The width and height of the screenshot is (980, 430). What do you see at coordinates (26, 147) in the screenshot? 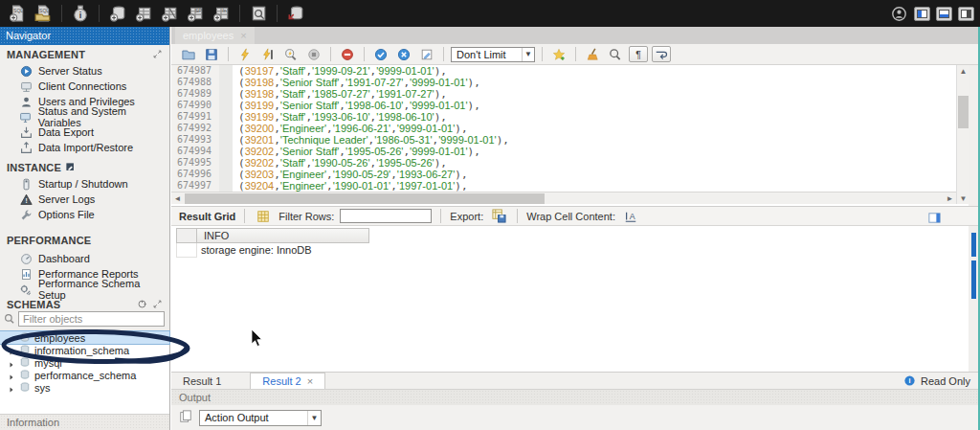
I see `data-import-icon` at bounding box center [26, 147].